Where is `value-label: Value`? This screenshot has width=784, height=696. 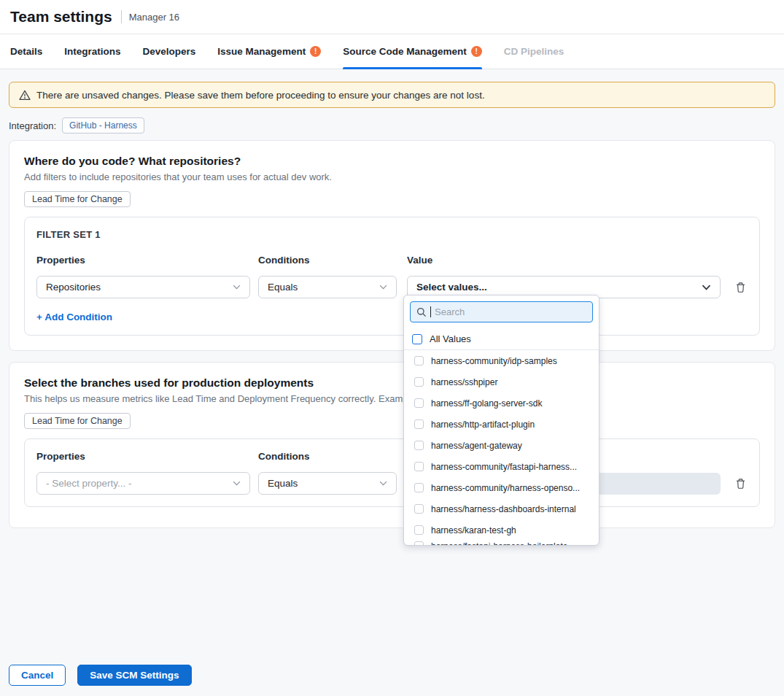 value-label: Value is located at coordinates (564, 260).